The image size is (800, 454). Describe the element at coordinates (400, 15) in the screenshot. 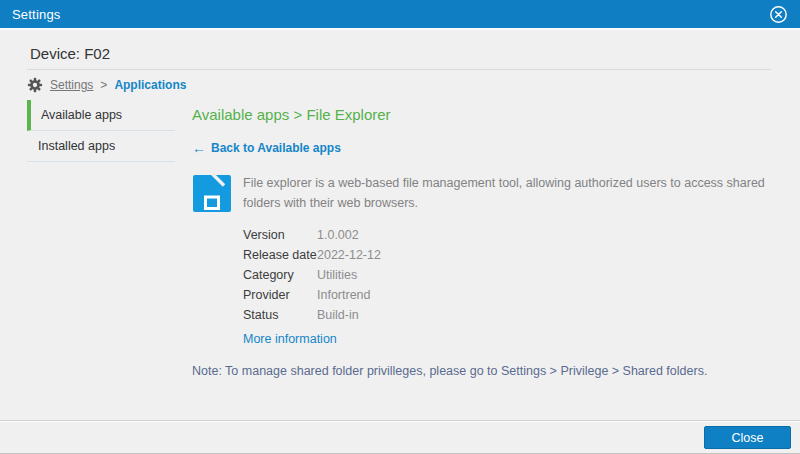

I see `titlebar: Settings` at that location.